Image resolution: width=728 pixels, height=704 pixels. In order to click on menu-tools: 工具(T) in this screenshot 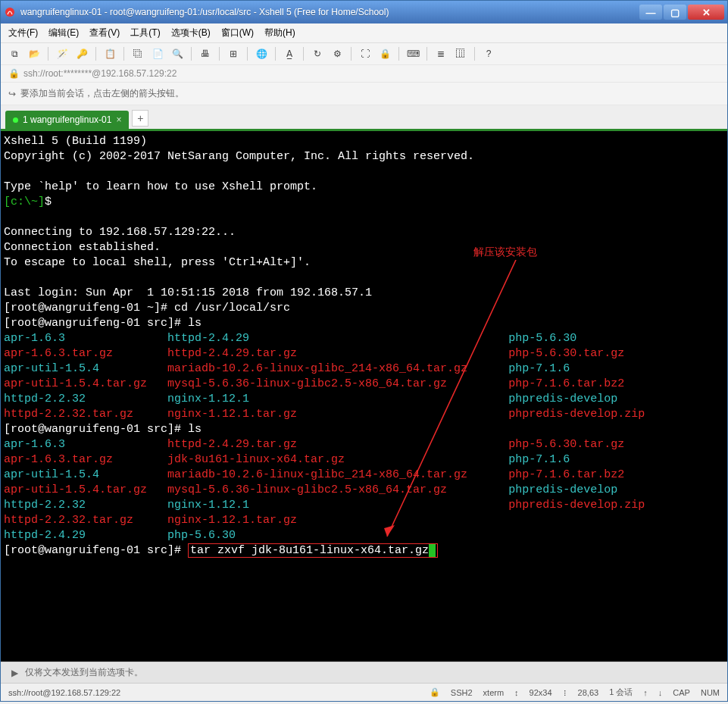, I will do `click(145, 33)`.